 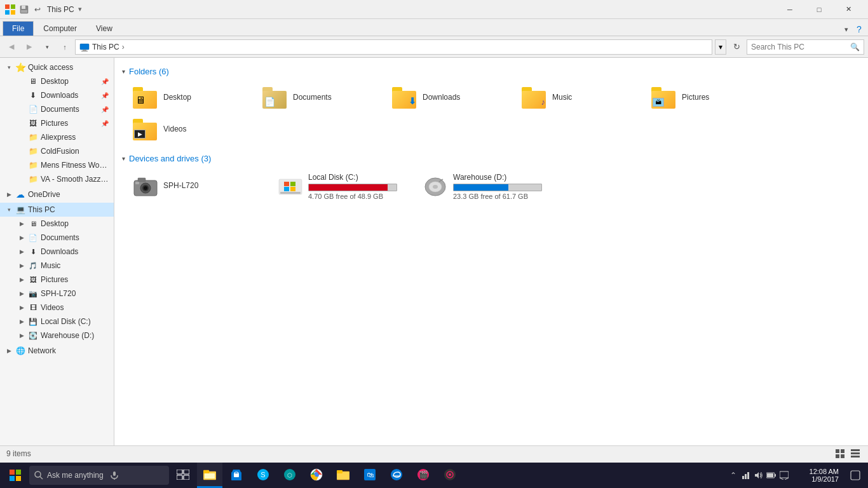 What do you see at coordinates (22, 322) in the screenshot?
I see `expand-local-disk: ▶` at bounding box center [22, 322].